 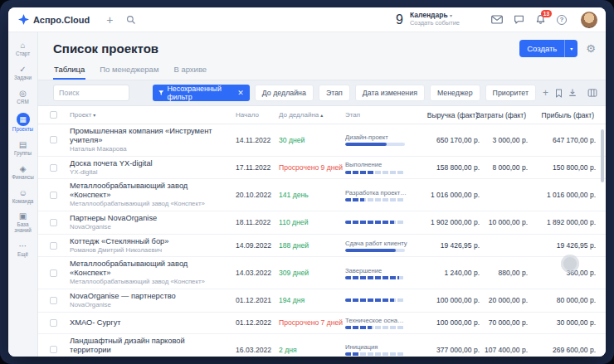 I want to click on active-filter-label: Несохраненный фильтр, so click(x=199, y=93).